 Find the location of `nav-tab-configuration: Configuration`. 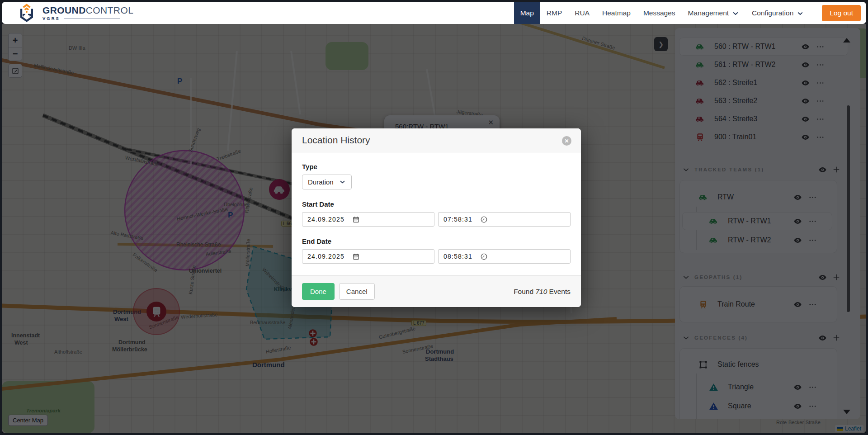

nav-tab-configuration: Configuration is located at coordinates (778, 13).